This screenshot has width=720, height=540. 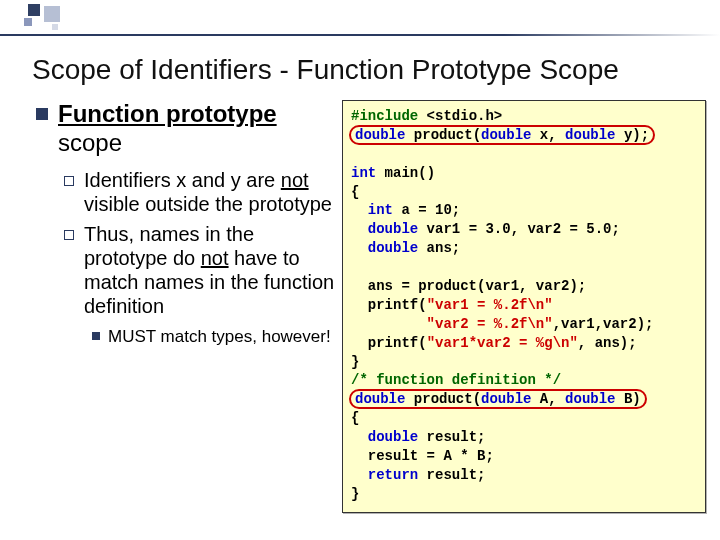 I want to click on decorative-corner, so click(x=45, y=18).